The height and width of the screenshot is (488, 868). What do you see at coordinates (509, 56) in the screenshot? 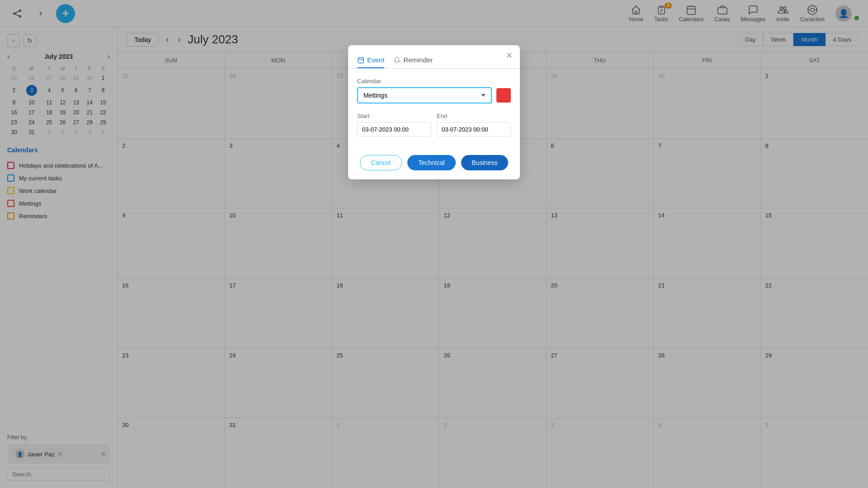
I see `modal-close-button: ✕` at bounding box center [509, 56].